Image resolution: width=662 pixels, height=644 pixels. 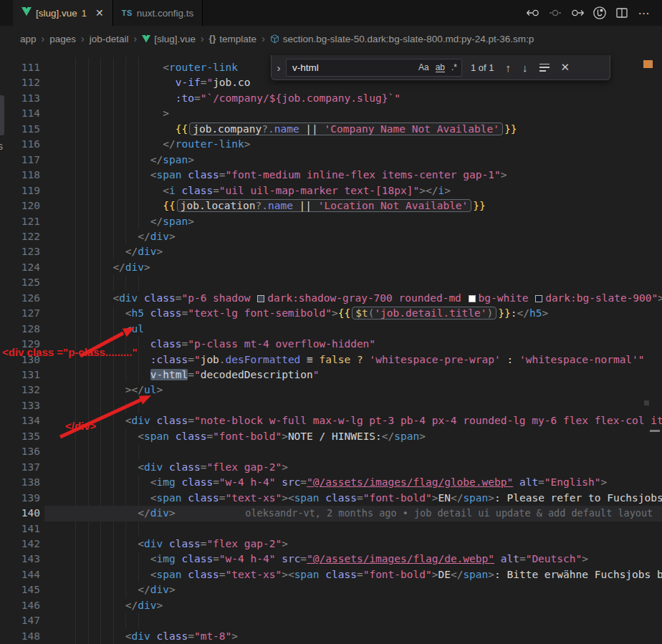 What do you see at coordinates (24, 636) in the screenshot?
I see `line-number: 148` at bounding box center [24, 636].